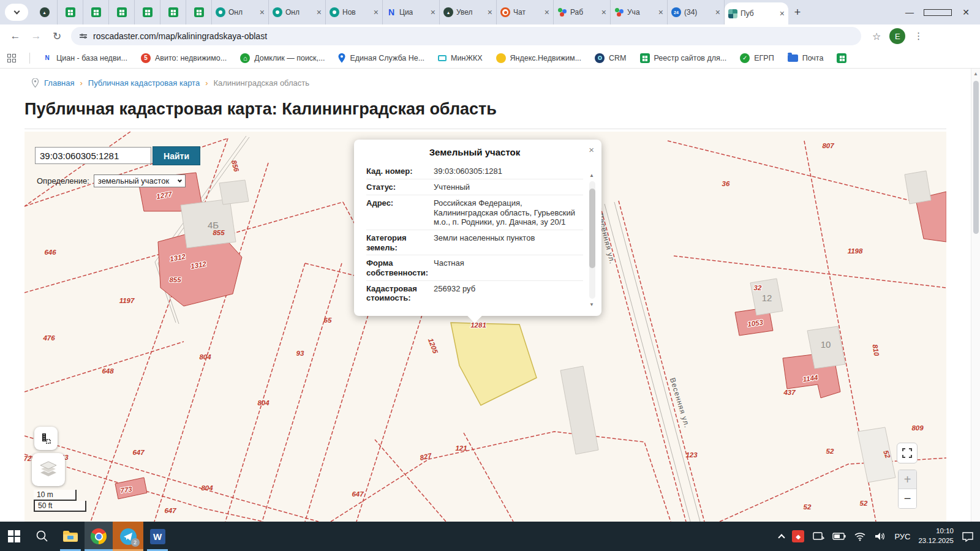 The width and height of the screenshot is (980, 551). Describe the element at coordinates (526, 12) in the screenshot. I see `browser-tab: Чат×` at that location.